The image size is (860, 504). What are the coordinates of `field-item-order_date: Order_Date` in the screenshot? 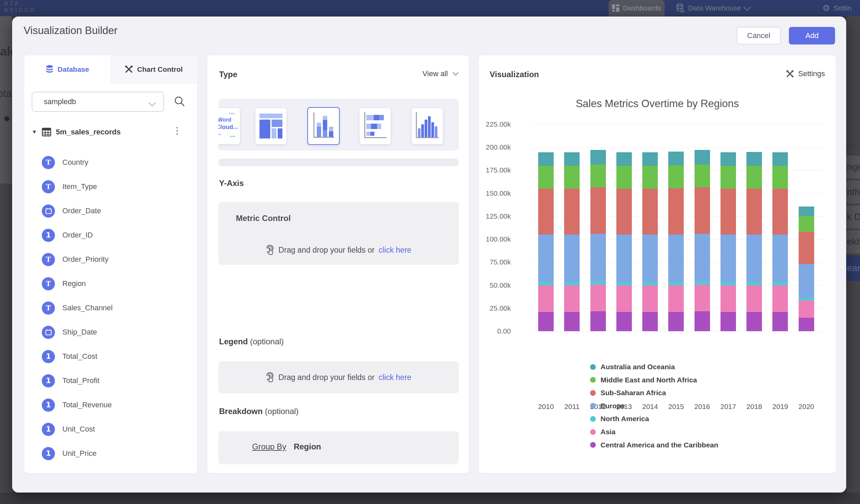 It's located at (71, 211).